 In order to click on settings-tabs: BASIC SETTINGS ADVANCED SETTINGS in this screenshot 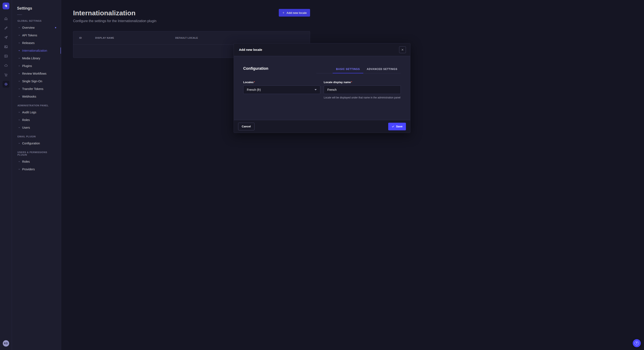, I will do `click(319, 69)`.